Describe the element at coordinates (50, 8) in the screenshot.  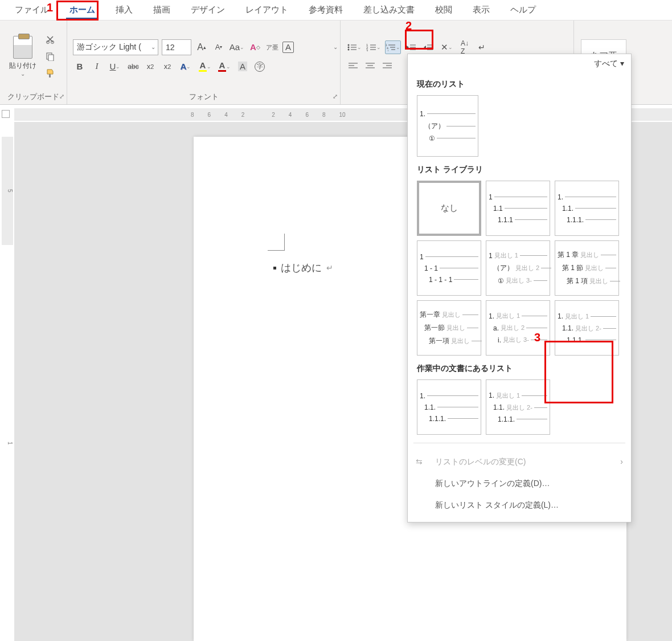
I see `annotation-1-label: 1` at that location.